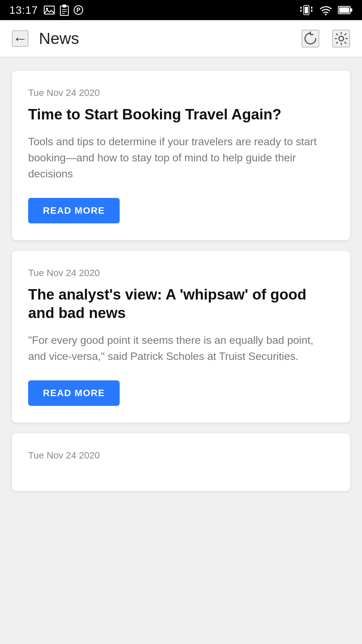 The height and width of the screenshot is (644, 362). I want to click on svg-text: P, so click(78, 10).